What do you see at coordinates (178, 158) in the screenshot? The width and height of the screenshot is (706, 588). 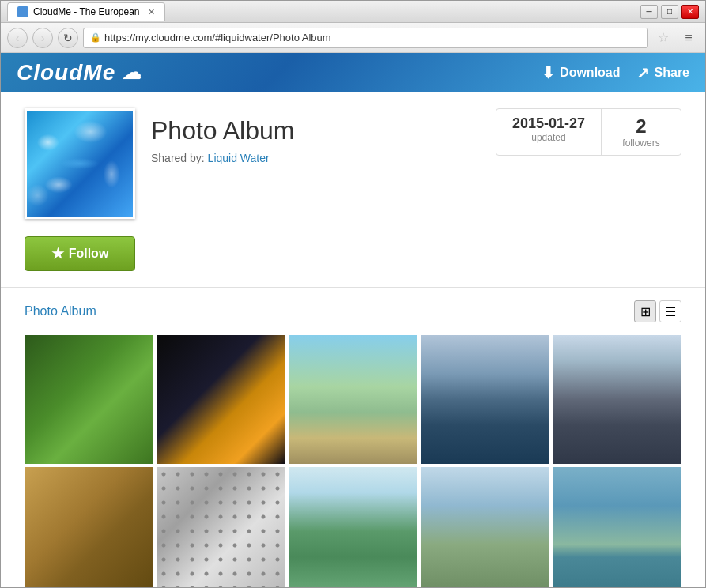 I see `shared-by-label: Shared by:` at bounding box center [178, 158].